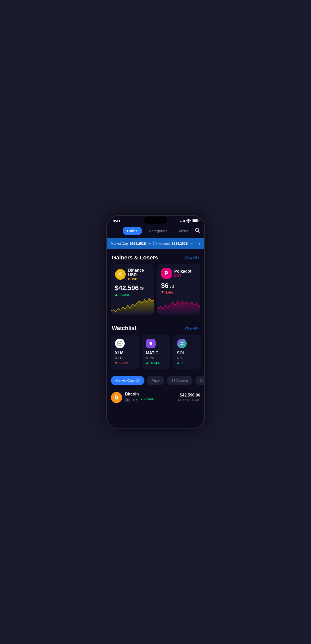  I want to click on busd-chart, so click(133, 305).